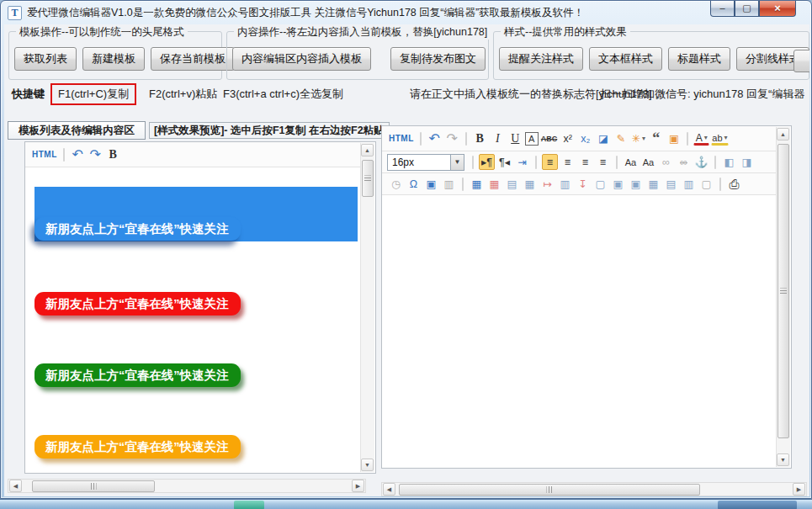  Describe the element at coordinates (638, 138) in the screenshot. I see `auto-typeset-icon: ✳` at that location.